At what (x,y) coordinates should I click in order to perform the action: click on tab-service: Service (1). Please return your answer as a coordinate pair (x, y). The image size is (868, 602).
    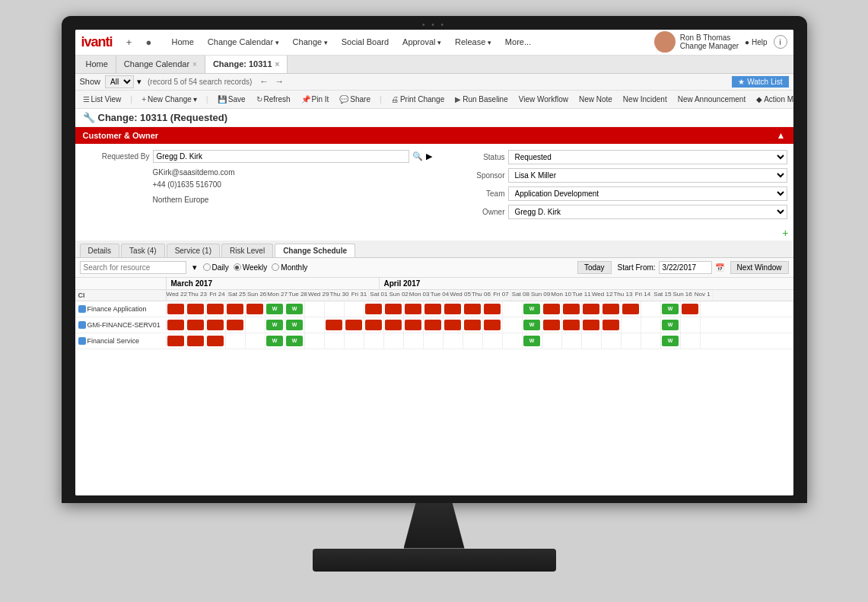
    Looking at the image, I should click on (193, 250).